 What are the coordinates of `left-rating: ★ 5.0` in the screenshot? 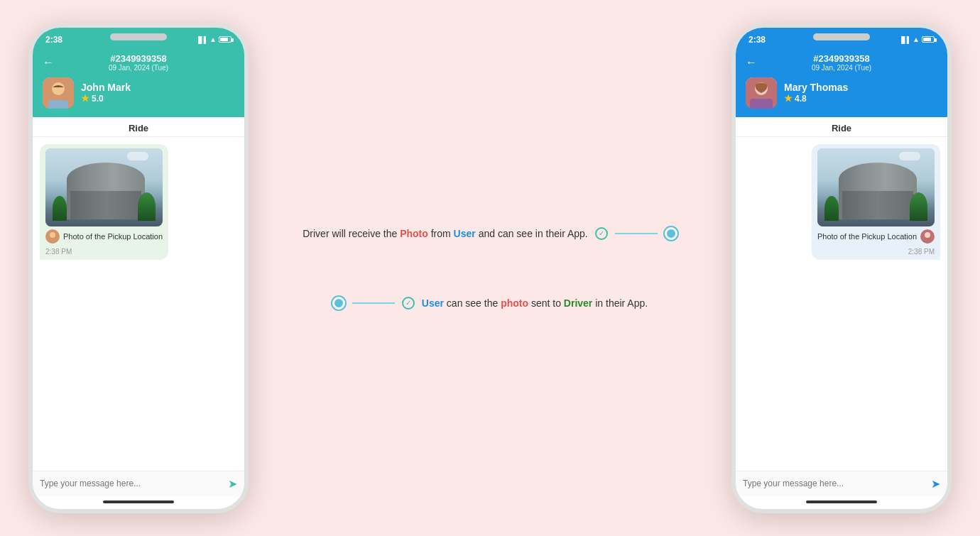 It's located at (106, 98).